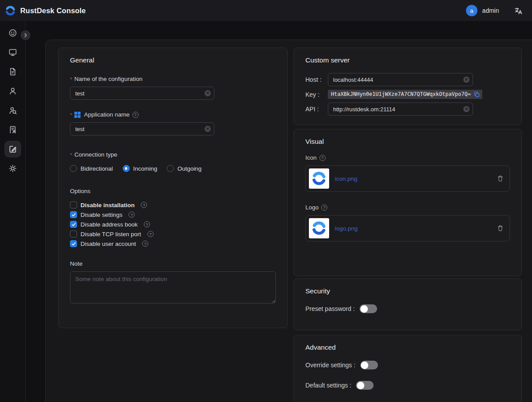 The height and width of the screenshot is (402, 532). I want to click on user-icon, so click(13, 91).